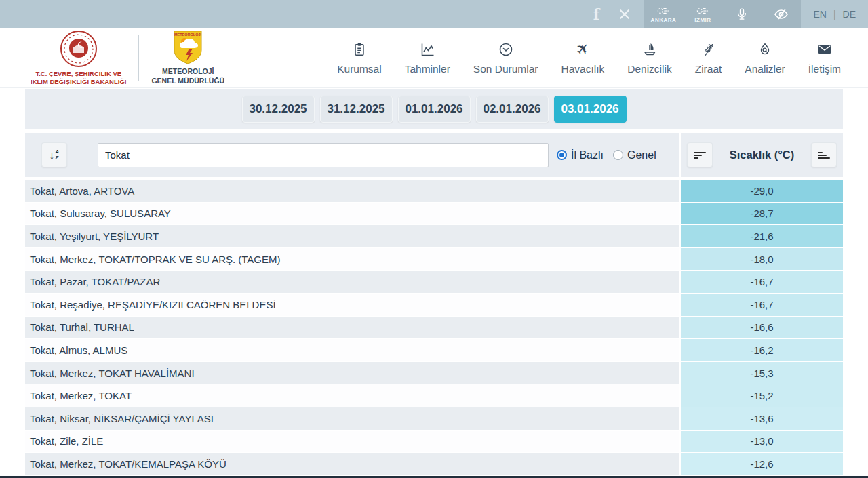  What do you see at coordinates (506, 49) in the screenshot?
I see `circle-chevron-icon` at bounding box center [506, 49].